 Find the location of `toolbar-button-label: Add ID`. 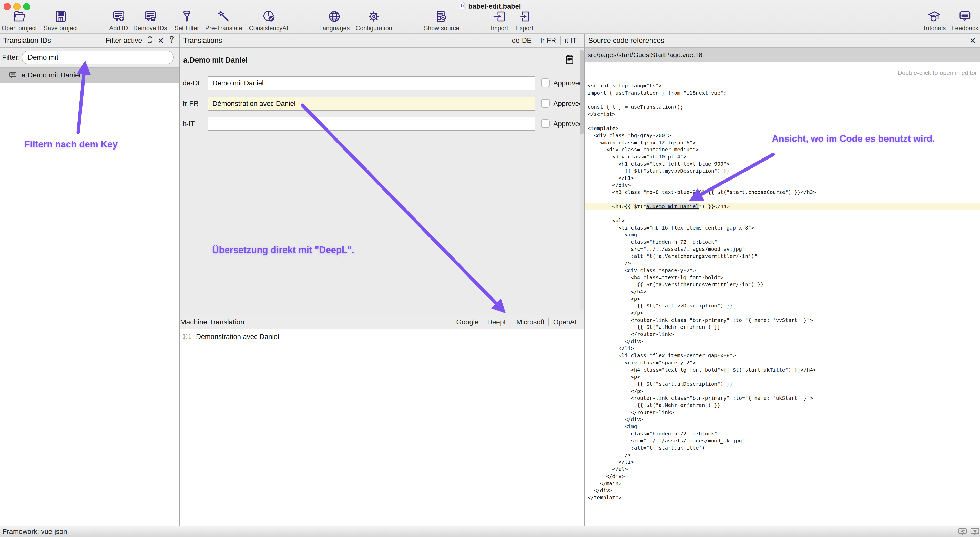

toolbar-button-label: Add ID is located at coordinates (119, 28).